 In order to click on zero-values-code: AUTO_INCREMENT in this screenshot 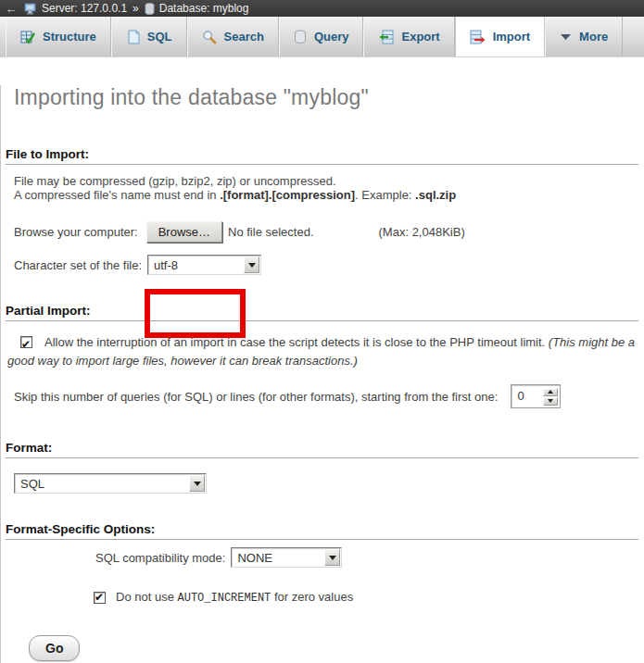, I will do `click(224, 598)`.